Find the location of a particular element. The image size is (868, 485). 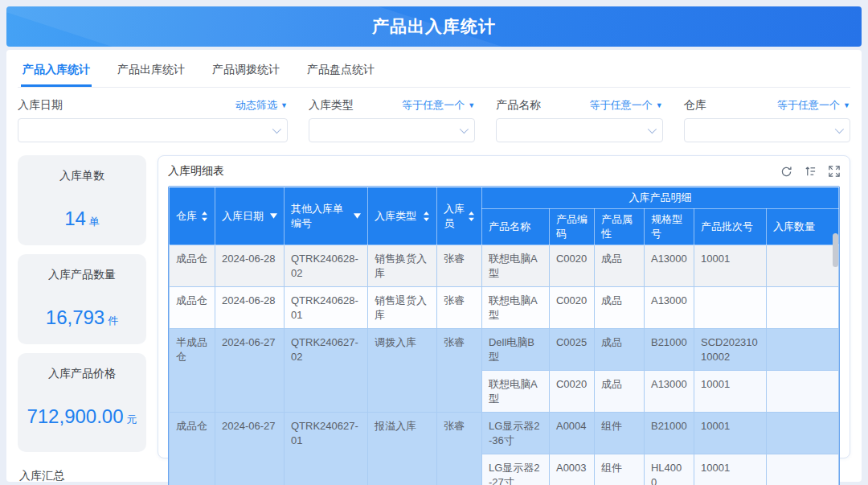

page-title: 产品出入库统计 is located at coordinates (434, 27).